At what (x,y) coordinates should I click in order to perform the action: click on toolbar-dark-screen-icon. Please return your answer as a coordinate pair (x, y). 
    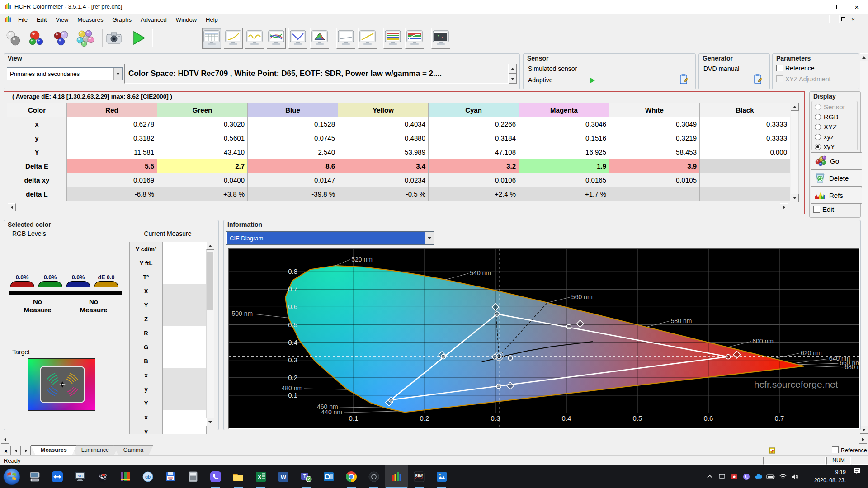
    Looking at the image, I should click on (441, 38).